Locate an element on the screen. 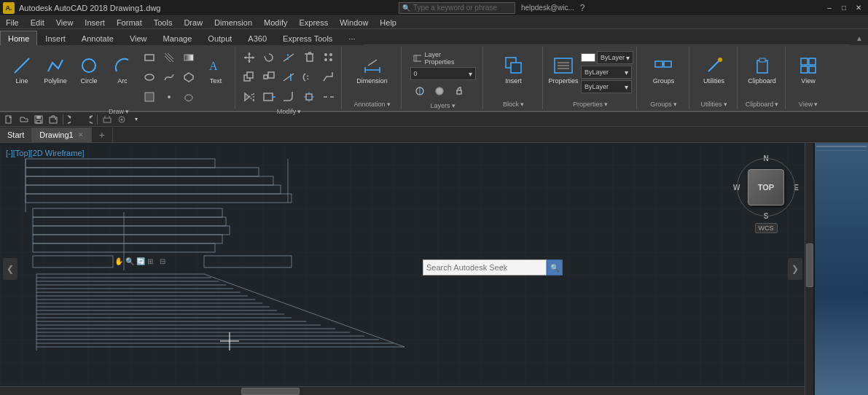  ribbon-minimize-btn: ▲ is located at coordinates (859, 38).